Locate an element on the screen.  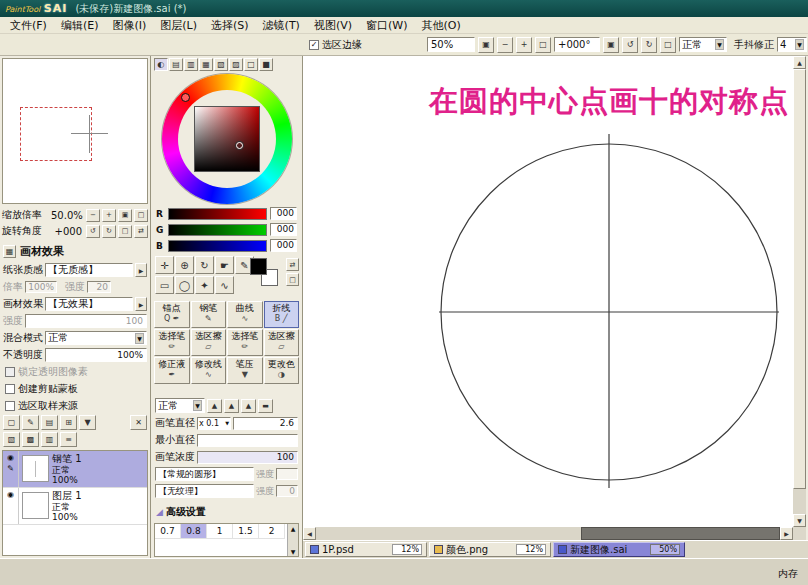
foreground-color-swatch is located at coordinates (258, 266).